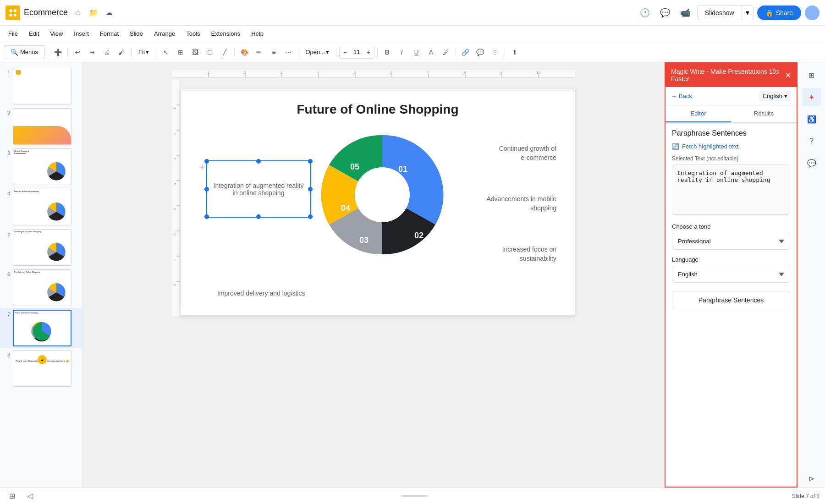  What do you see at coordinates (529, 254) in the screenshot?
I see `label-right-bot: Increased focus on sustainability` at bounding box center [529, 254].